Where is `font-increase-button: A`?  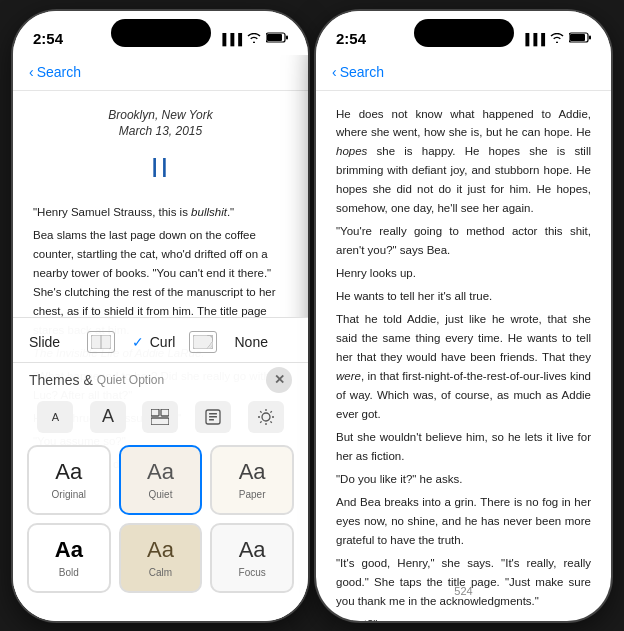
font-increase-button: A is located at coordinates (108, 417).